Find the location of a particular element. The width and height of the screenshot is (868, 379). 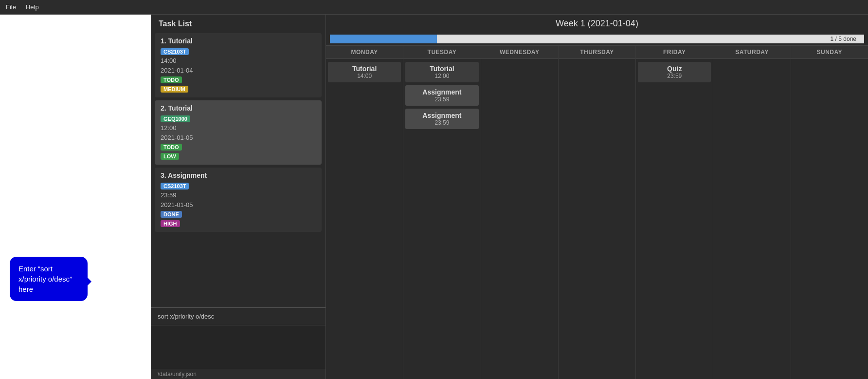

menu-file: File is located at coordinates (11, 7).